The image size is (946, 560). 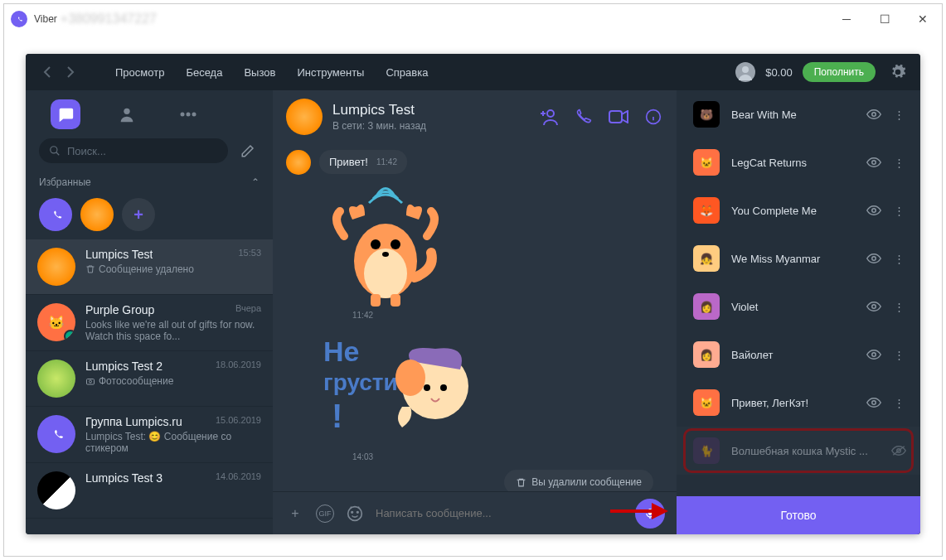 I want to click on sticker-pack-item: 👩 Violet ⋮, so click(x=798, y=307).